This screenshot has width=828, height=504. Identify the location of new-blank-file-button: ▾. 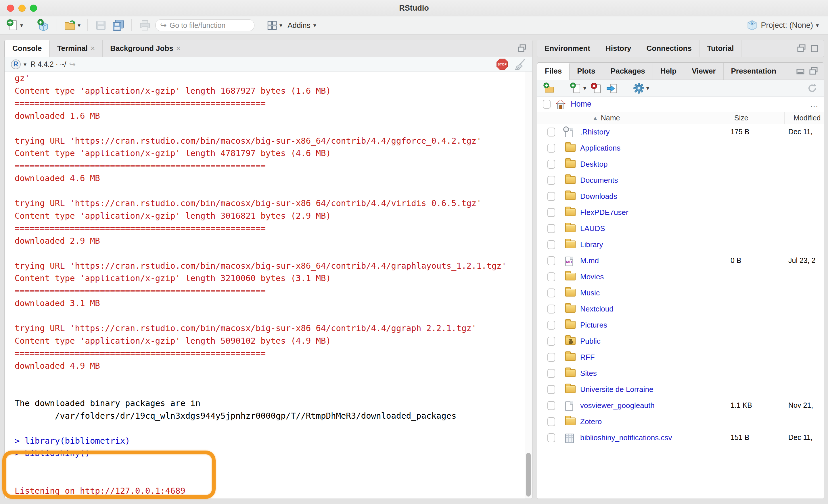
(578, 88).